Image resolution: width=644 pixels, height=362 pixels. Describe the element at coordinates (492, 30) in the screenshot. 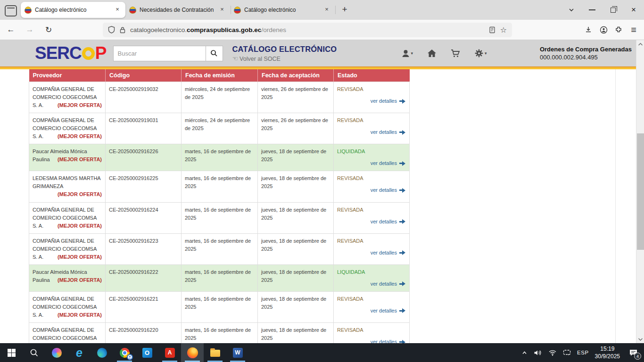

I see `reader-mode-icon` at that location.